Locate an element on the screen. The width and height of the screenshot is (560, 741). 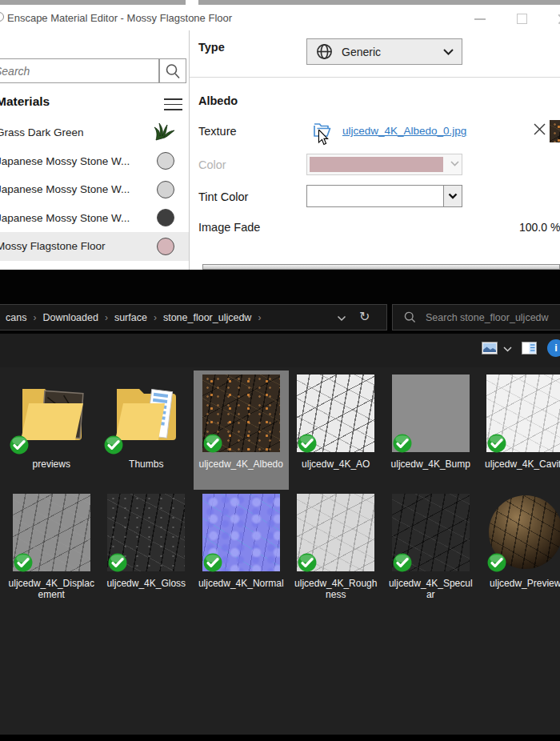
explorer-top-band is located at coordinates (280, 286).